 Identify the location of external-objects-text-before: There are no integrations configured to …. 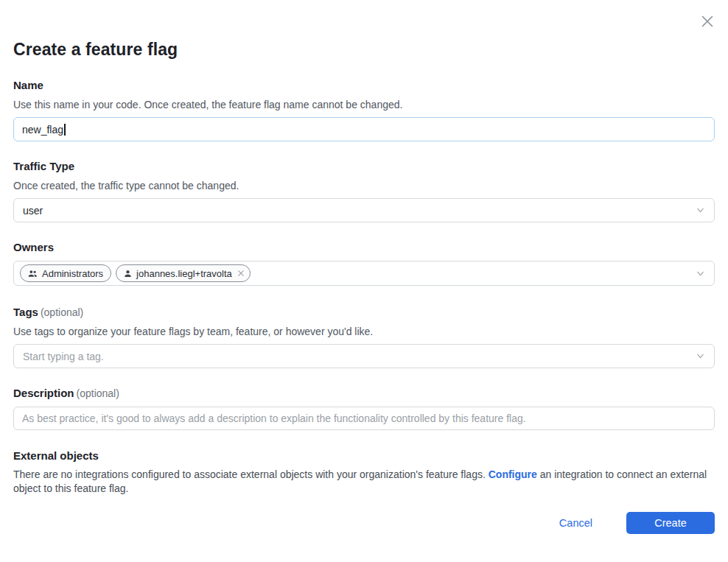
(251, 474).